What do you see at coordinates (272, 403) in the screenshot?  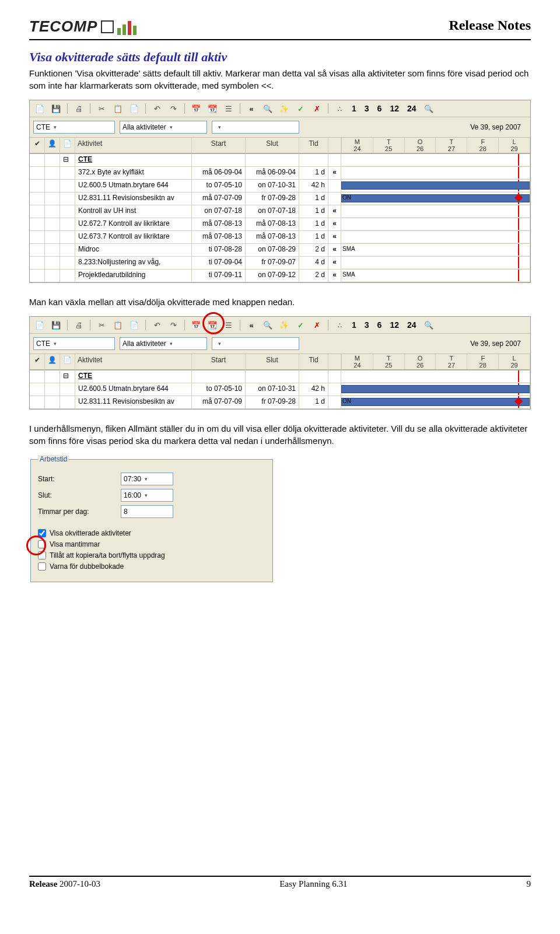 I see `row-slut: fr 07-09-28` at bounding box center [272, 403].